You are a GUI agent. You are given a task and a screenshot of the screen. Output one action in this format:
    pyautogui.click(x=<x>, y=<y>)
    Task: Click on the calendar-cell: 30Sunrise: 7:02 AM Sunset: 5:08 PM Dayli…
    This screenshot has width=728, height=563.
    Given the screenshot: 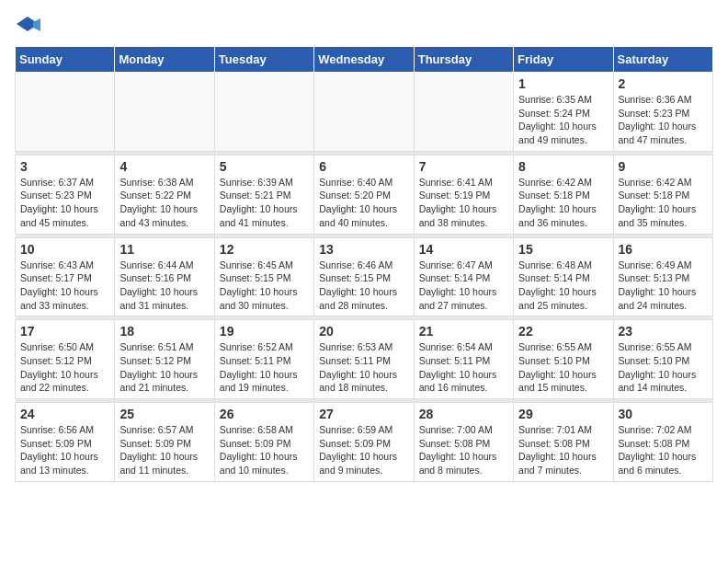 What is the action you would take?
    pyautogui.click(x=663, y=442)
    